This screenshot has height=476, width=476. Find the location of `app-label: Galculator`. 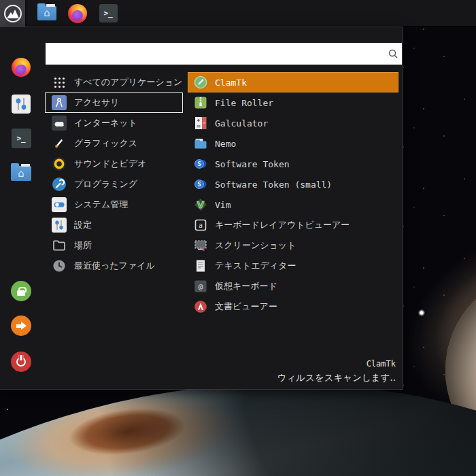

app-label: Galculator is located at coordinates (241, 124).